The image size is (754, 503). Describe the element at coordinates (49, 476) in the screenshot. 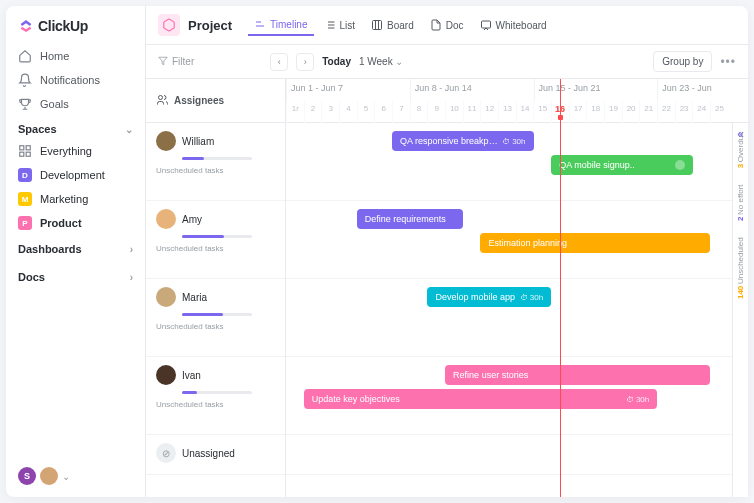

I see `user-avatar` at that location.